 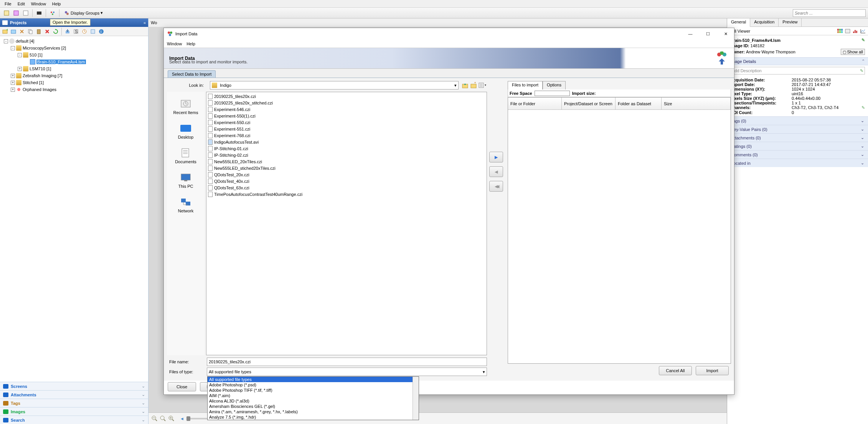 What do you see at coordinates (313, 379) in the screenshot?
I see `filetype-option: All supported file types` at bounding box center [313, 379].